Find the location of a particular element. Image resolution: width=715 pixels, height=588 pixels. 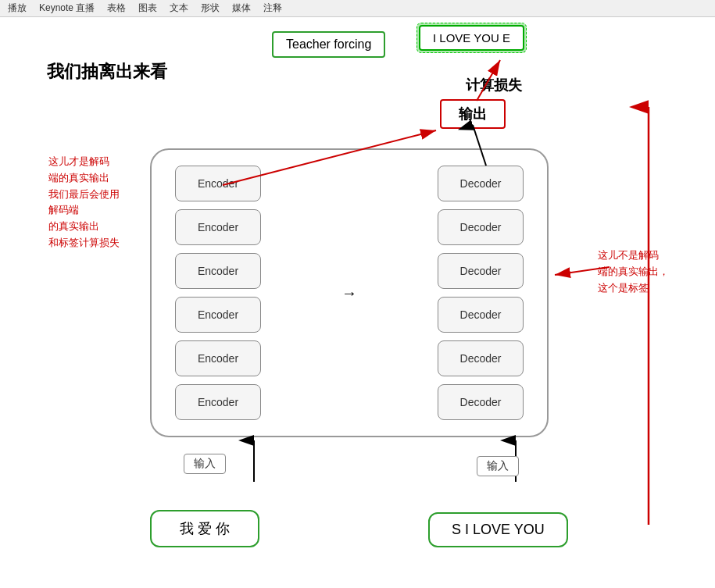

encoder-block-3: Encoder is located at coordinates (218, 271).